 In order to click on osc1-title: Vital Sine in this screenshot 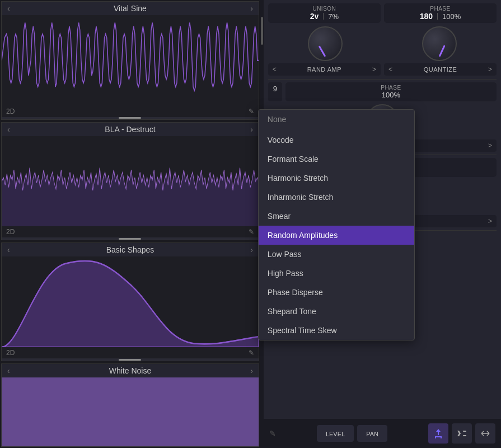, I will do `click(130, 8)`.